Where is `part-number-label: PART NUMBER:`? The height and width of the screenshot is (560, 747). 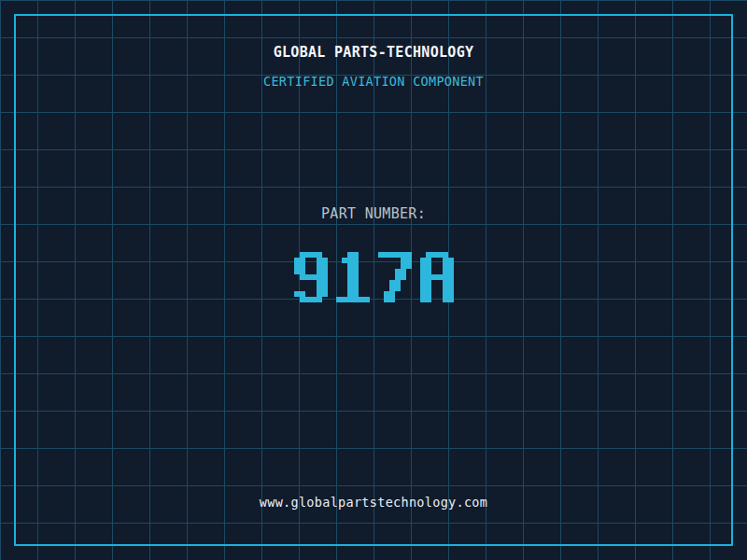 part-number-label: PART NUMBER: is located at coordinates (374, 215).